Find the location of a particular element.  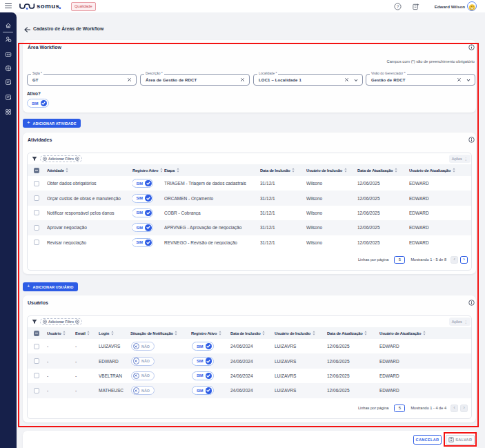

svg-text: somus is located at coordinates (48, 6).